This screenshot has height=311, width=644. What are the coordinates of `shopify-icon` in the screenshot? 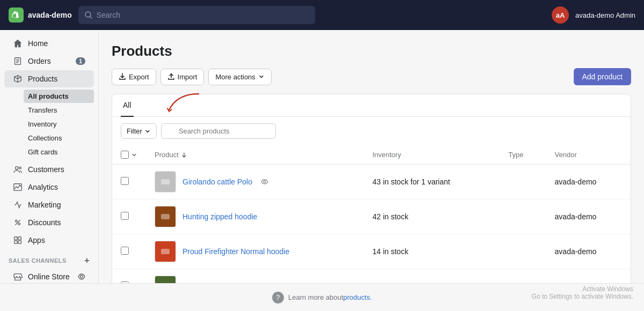 It's located at (16, 15).